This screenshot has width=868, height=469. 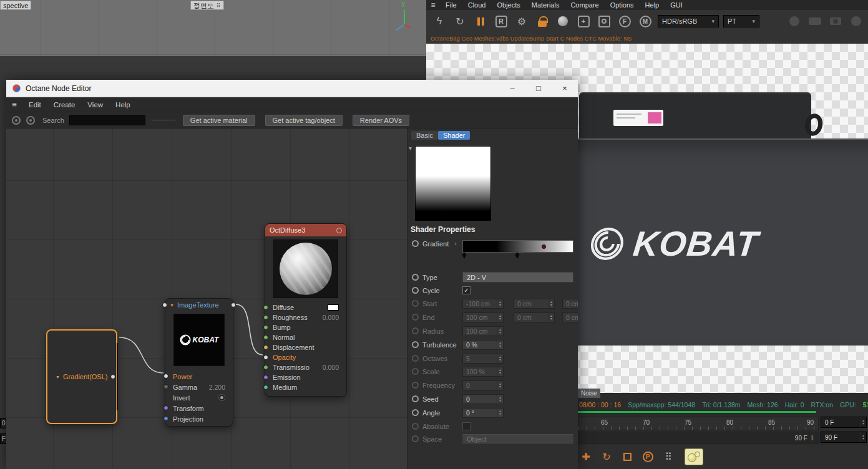 What do you see at coordinates (219, 120) in the screenshot?
I see `get-active-material-button: Get active material` at bounding box center [219, 120].